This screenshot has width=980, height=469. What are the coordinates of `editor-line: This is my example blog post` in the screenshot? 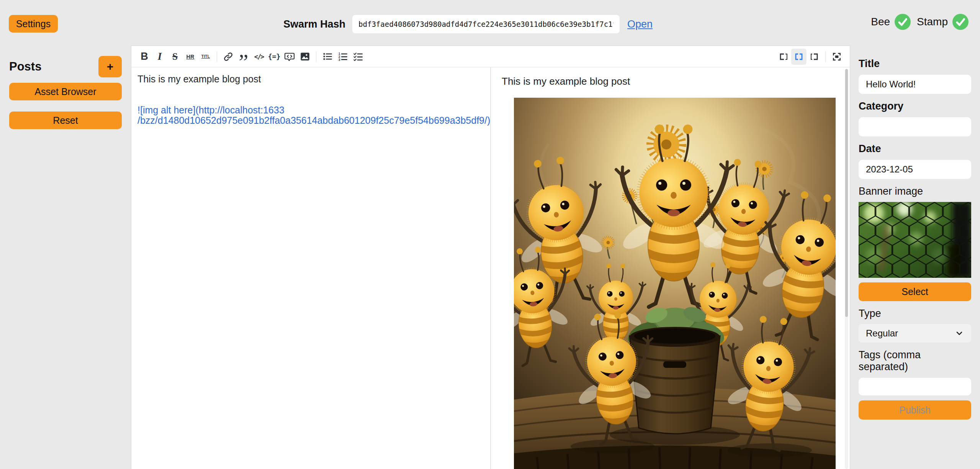 It's located at (312, 79).